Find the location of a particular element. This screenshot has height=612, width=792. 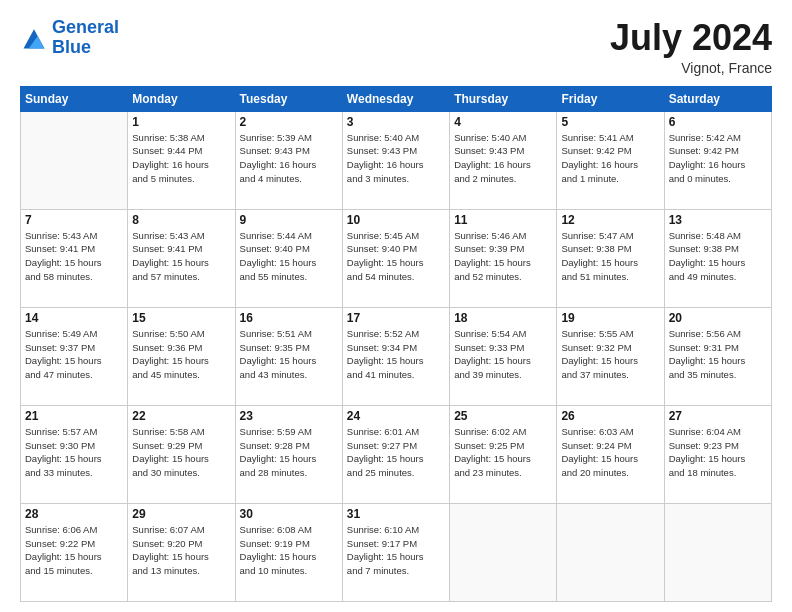

day-info: Sunrise: 5:57 AM Sunset: 9:30 PM Dayligh… is located at coordinates (74, 452).